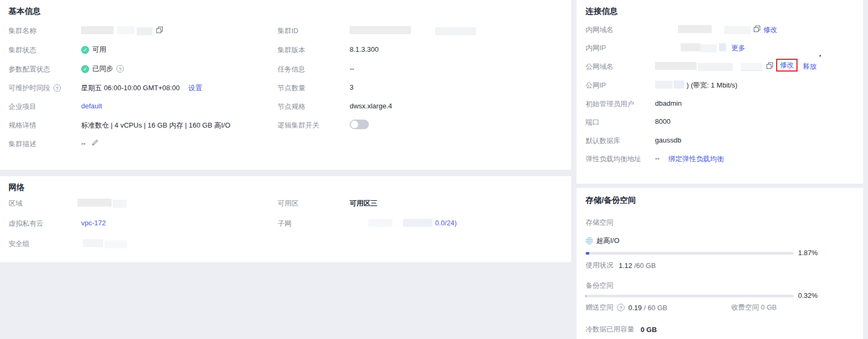 The image size is (868, 339). Describe the element at coordinates (364, 203) in the screenshot. I see `az-value: 可用区三` at that location.